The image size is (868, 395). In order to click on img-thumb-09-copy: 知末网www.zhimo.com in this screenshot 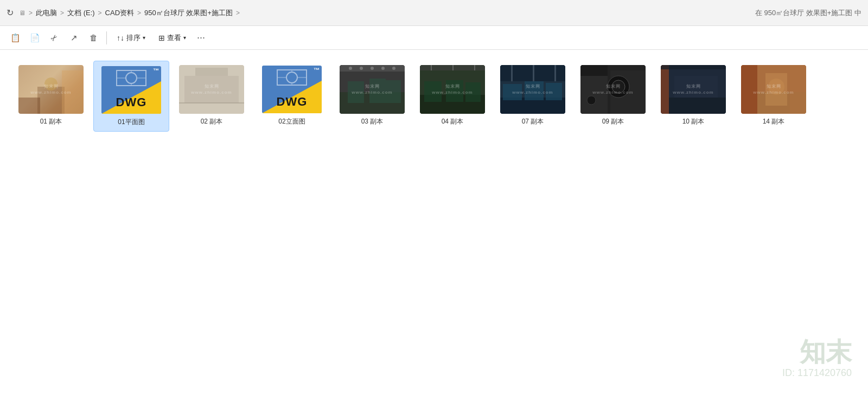, I will do `click(613, 89)`.